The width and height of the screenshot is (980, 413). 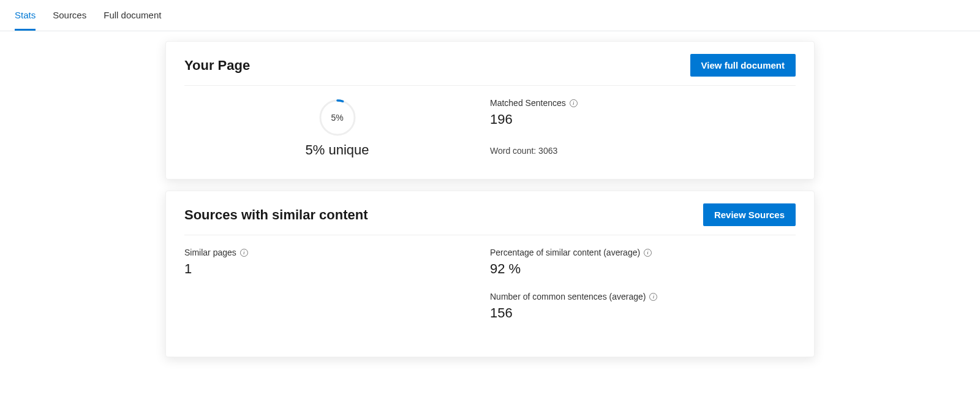 I want to click on tab-stats: Stats, so click(x=25, y=15).